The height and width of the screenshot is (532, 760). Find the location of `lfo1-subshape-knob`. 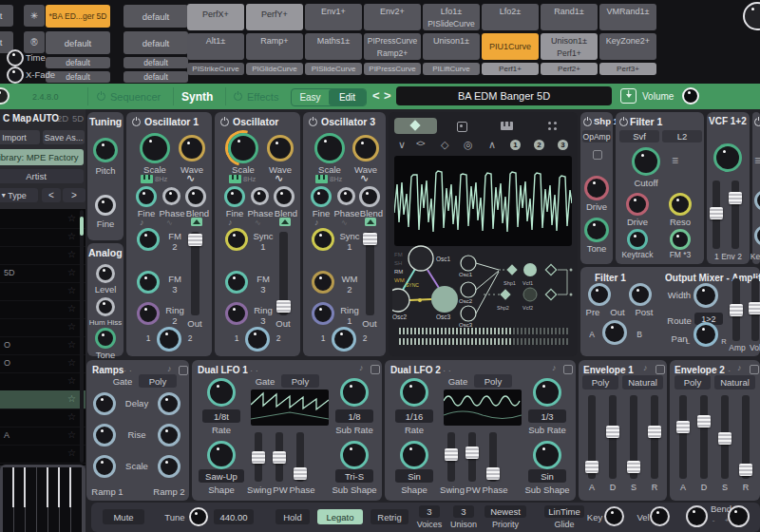

lfo1-subshape-knob is located at coordinates (354, 455).